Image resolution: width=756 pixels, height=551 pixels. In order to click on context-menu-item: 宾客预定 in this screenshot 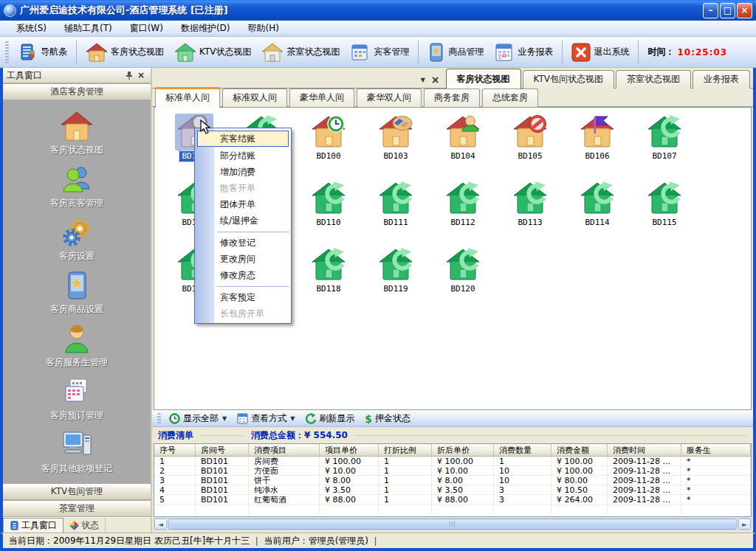, I will do `click(242, 297)`.